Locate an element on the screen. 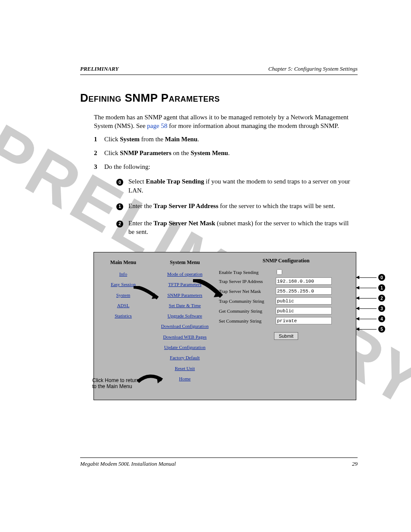 The image size is (411, 532). system-menu-link: Home is located at coordinates (185, 379).